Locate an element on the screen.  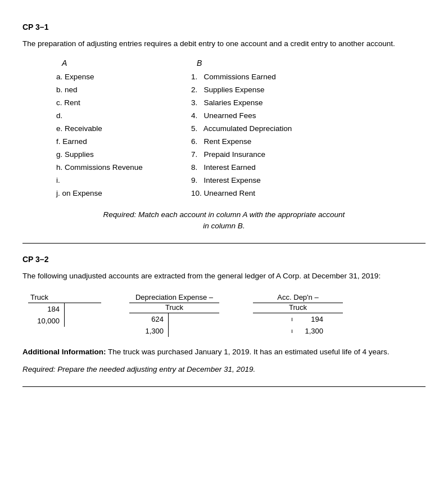
list-item: 8. Interest Earned is located at coordinates (275, 168).